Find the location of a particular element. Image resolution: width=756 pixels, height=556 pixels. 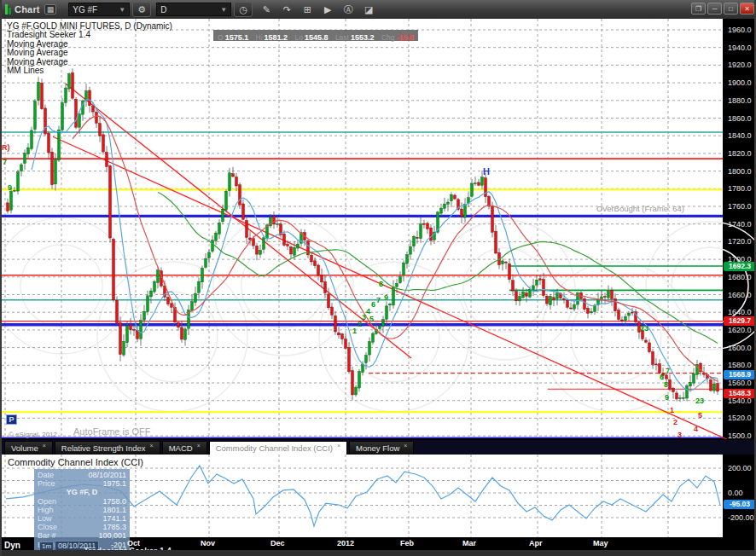

quote-field: O1575.1 is located at coordinates (233, 36).